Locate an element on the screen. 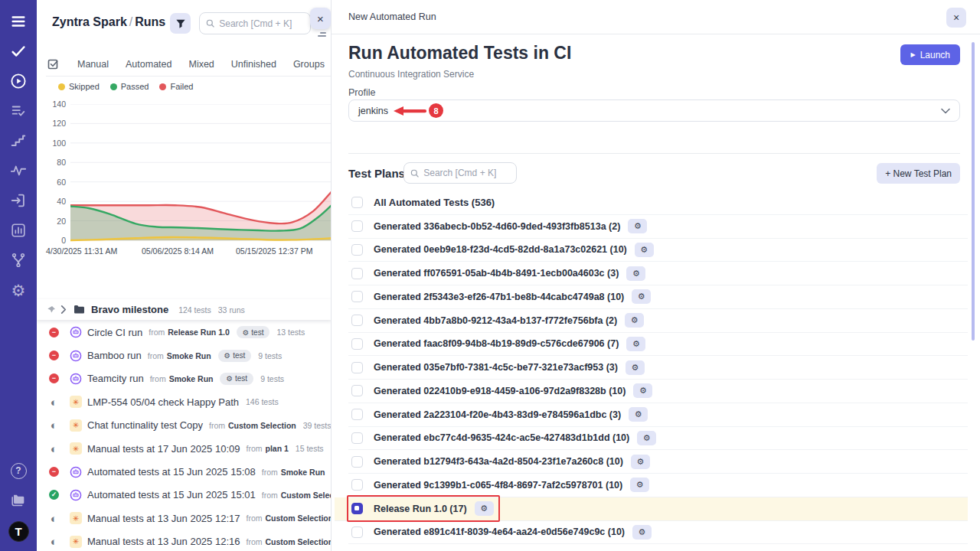  test-plan-row: Generated 035e7bf0-7381-4c5c-be77-321e73… is located at coordinates (658, 367).